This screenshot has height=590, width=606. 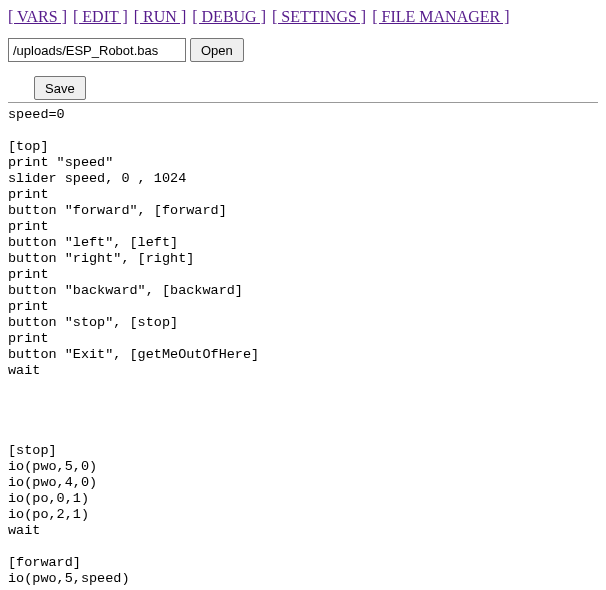 What do you see at coordinates (160, 16) in the screenshot?
I see `nav-run-link: [ RUN ]` at bounding box center [160, 16].